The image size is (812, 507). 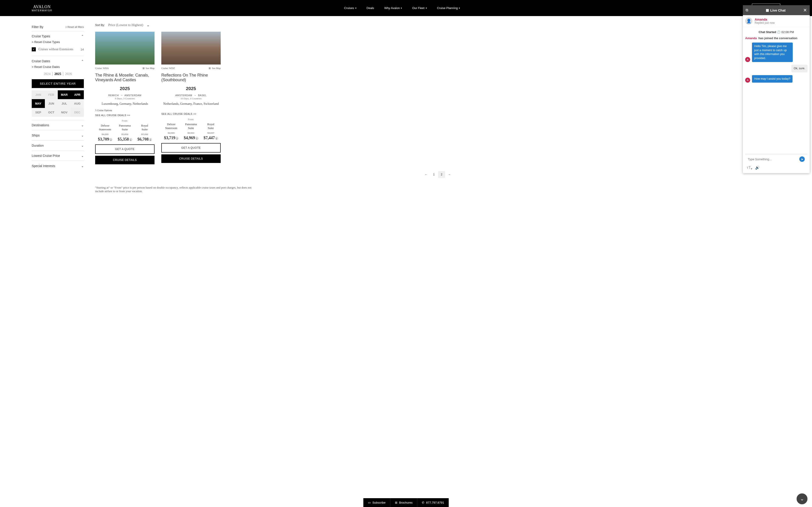 I want to click on new-price: $3,709i, so click(x=105, y=139).